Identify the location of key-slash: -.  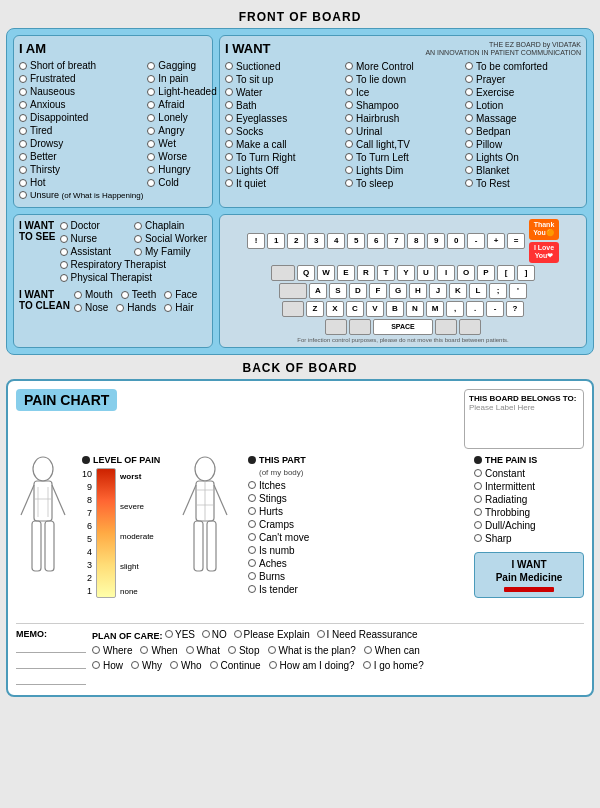
(495, 309).